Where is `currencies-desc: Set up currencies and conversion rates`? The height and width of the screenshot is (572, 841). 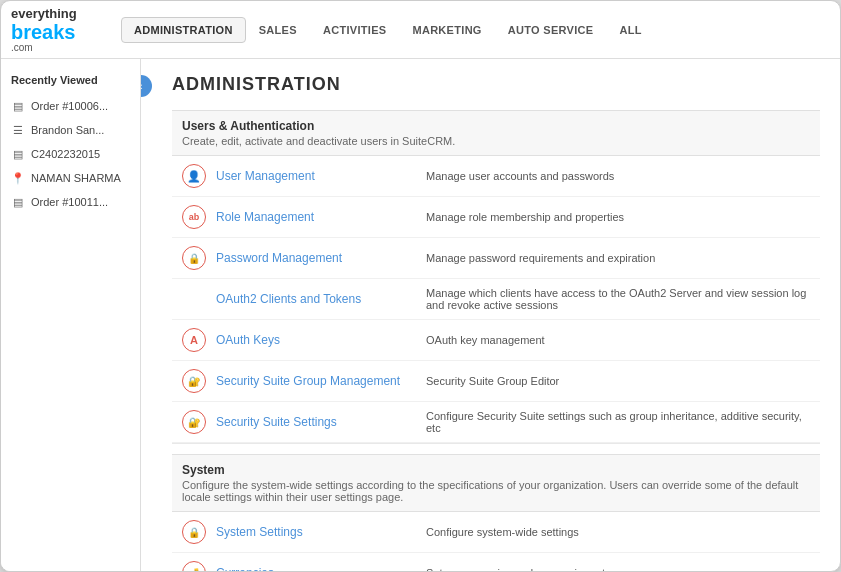
currencies-desc: Set up currencies and conversion rates is located at coordinates (618, 569).